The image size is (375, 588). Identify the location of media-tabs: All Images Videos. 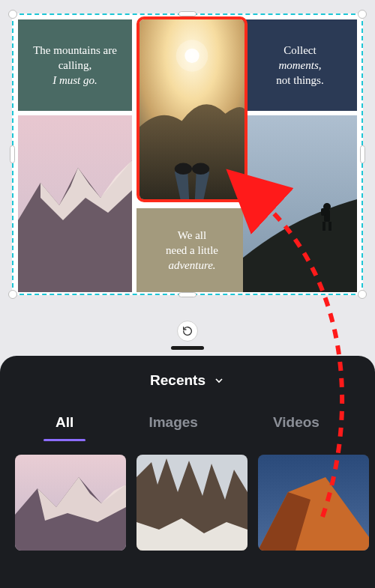
(188, 418).